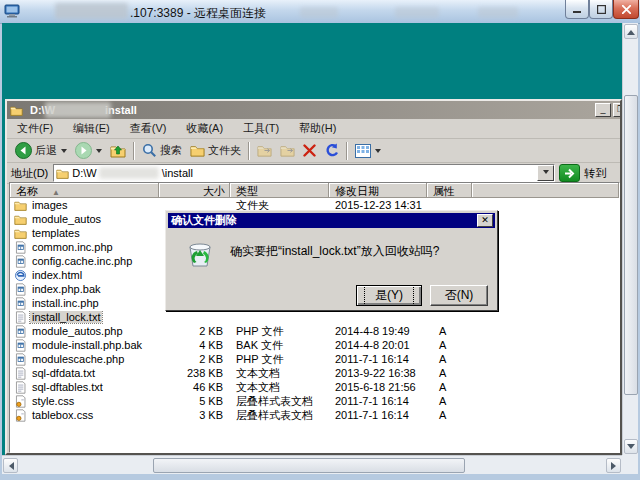  I want to click on txt-file-icon, so click(20, 318).